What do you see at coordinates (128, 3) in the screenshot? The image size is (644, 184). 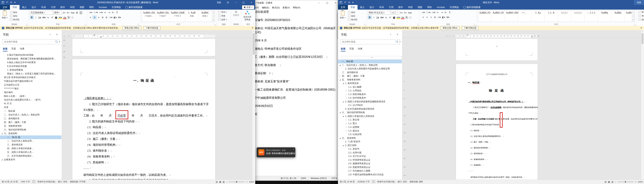 I see `titlebar: ↶ ↻ ▾ 20250822库内公开谈判文件--生活垃圾清理. [兼容模式] -…` at bounding box center [128, 3].